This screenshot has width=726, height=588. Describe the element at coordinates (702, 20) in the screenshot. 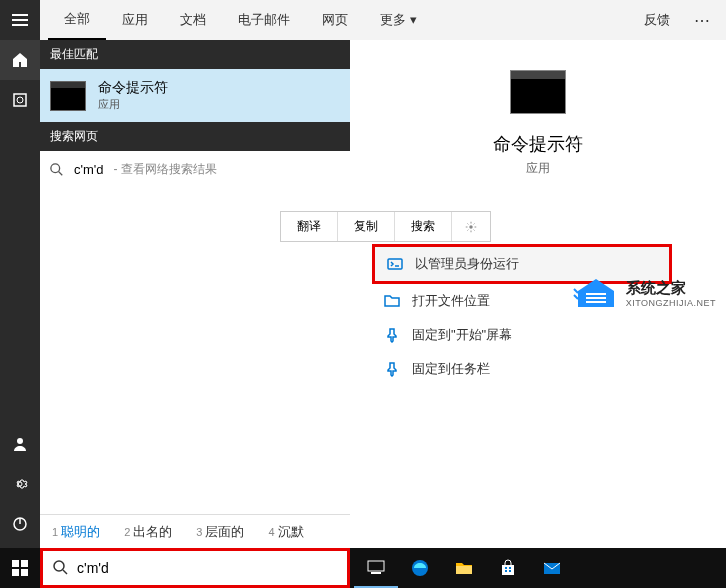

I see `more-options-icon: ⋯` at that location.